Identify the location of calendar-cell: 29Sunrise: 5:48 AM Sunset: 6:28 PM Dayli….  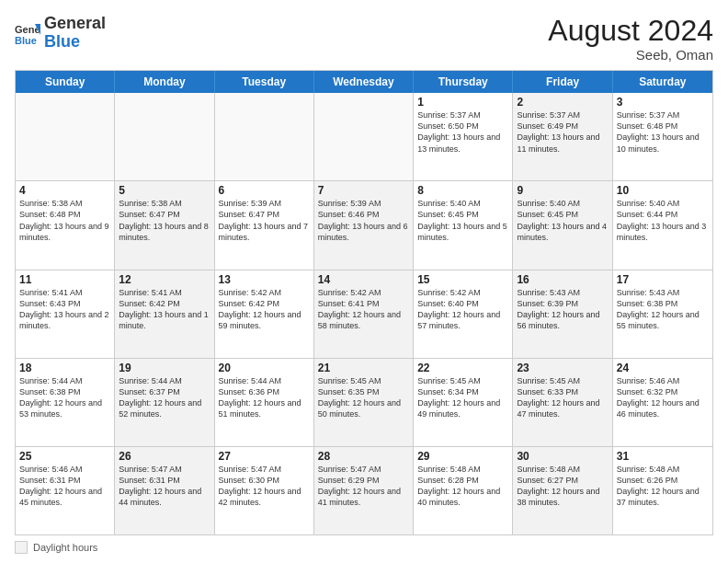
(463, 491).